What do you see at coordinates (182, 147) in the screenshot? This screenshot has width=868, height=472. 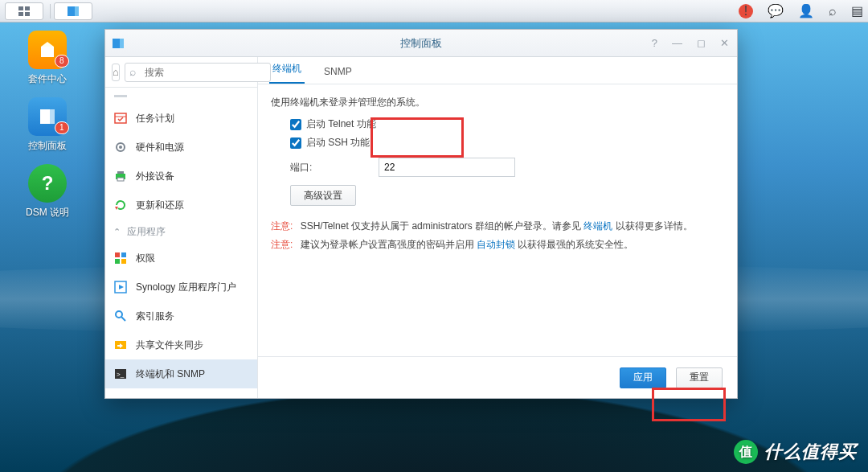 I see `sidebar-item-hardware: 硬件和电源` at bounding box center [182, 147].